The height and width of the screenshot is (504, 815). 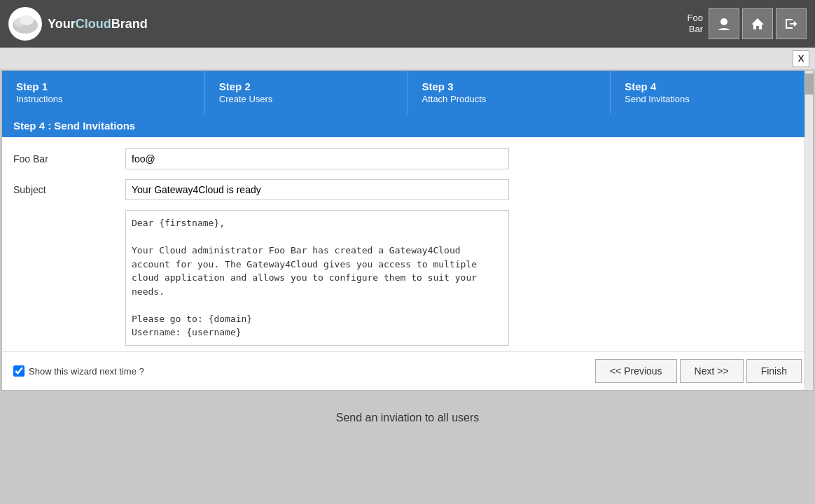 What do you see at coordinates (724, 24) in the screenshot?
I see `user-icon-button` at bounding box center [724, 24].